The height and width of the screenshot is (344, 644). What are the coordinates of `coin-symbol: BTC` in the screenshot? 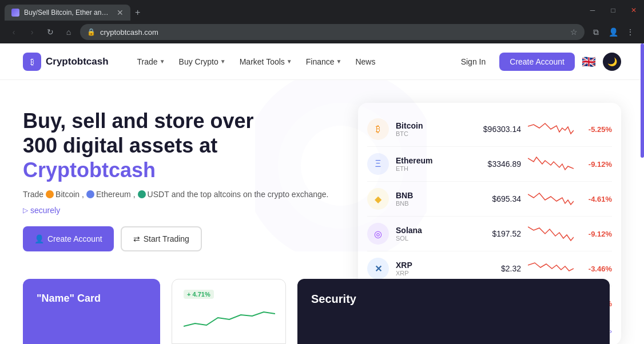 It's located at (429, 134).